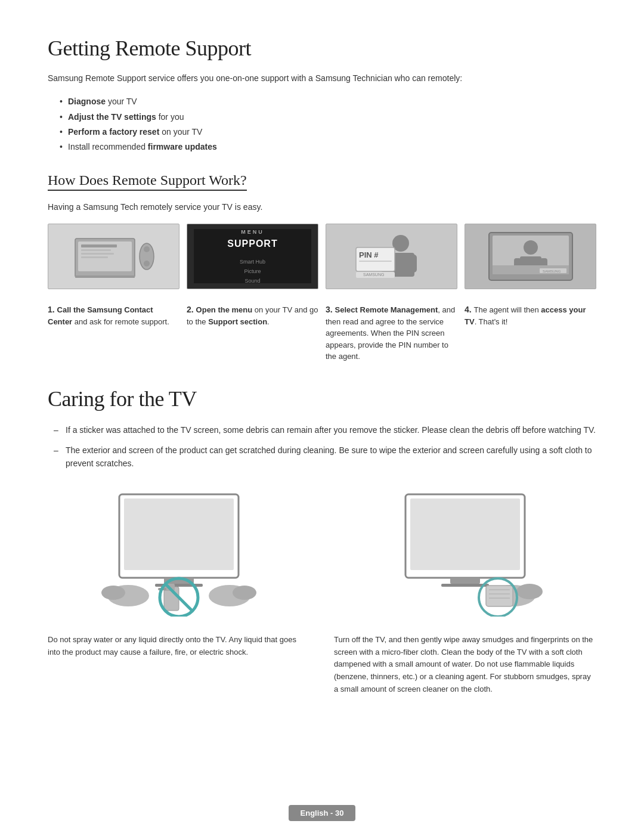 This screenshot has width=644, height=833. What do you see at coordinates (52, 309) in the screenshot?
I see `step1-num: 1.` at bounding box center [52, 309].